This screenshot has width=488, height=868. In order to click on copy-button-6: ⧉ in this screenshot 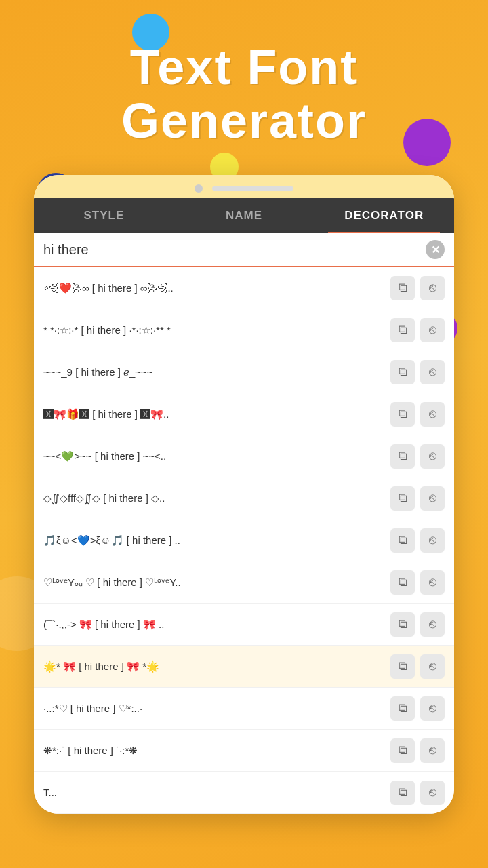, I will do `click(403, 498)`.